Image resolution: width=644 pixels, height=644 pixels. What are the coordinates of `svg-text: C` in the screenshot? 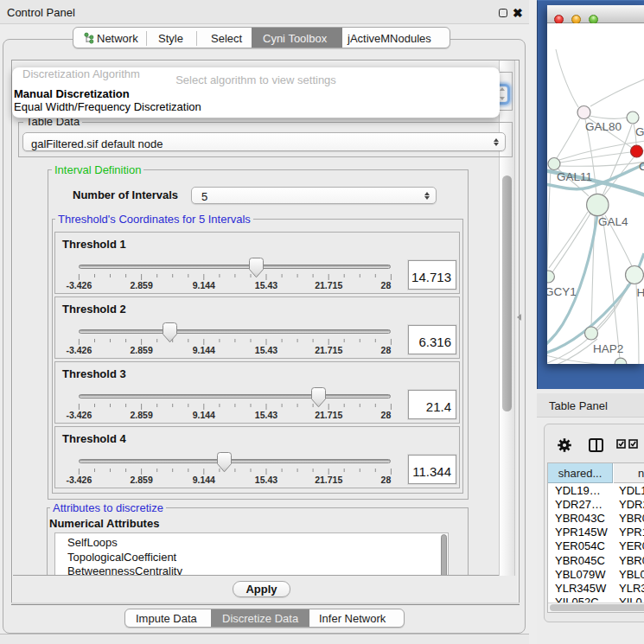 It's located at (641, 166).